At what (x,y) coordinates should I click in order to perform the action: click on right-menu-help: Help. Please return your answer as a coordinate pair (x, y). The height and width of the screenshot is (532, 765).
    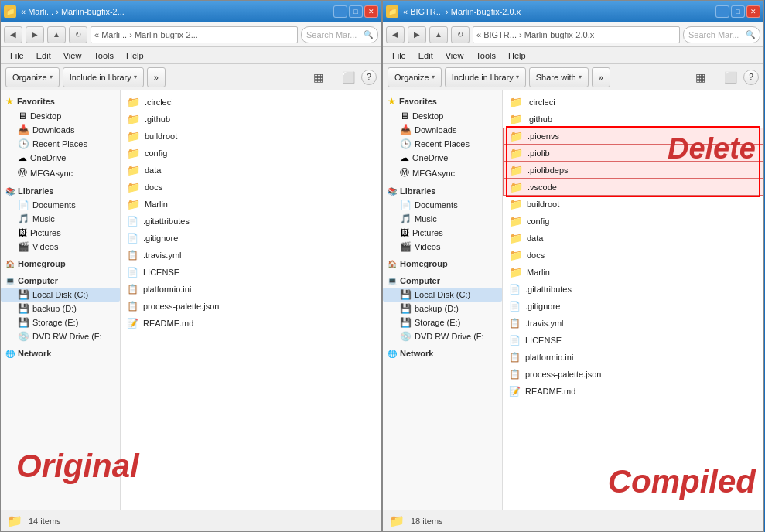
    Looking at the image, I should click on (517, 56).